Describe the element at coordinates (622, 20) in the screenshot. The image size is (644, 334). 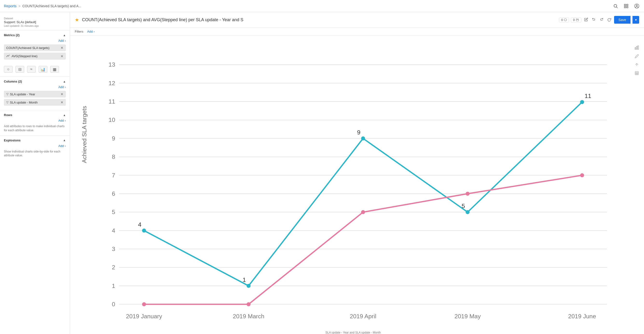
I see `save-button: Save` at that location.